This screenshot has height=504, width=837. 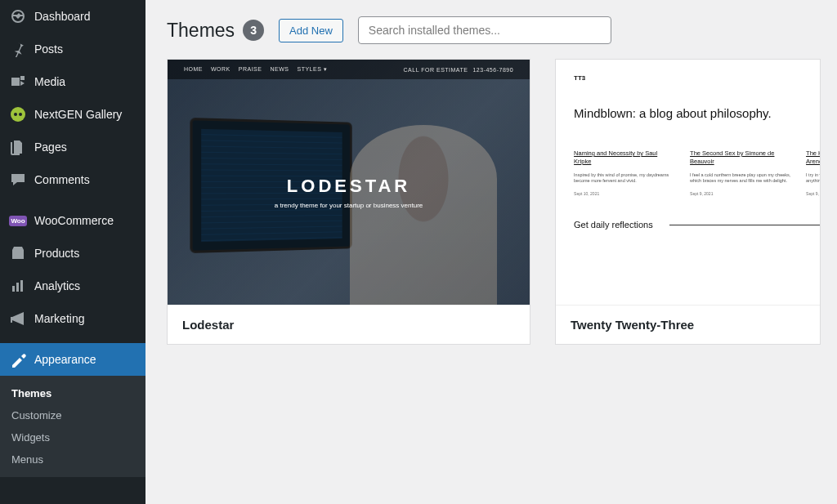 I want to click on products-icon, so click(x=18, y=253).